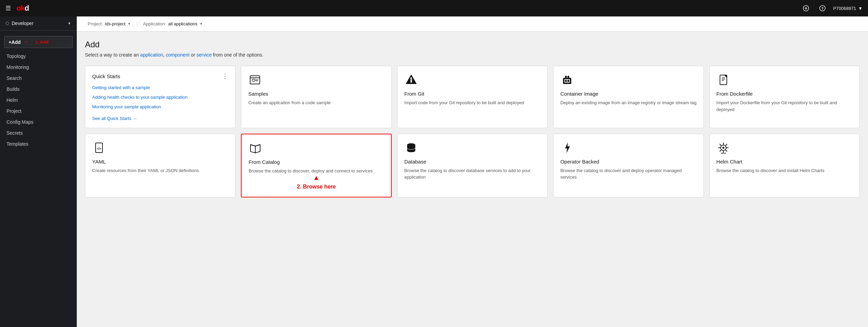 This screenshot has height=327, width=868. I want to click on from-catalog-icon, so click(255, 148).